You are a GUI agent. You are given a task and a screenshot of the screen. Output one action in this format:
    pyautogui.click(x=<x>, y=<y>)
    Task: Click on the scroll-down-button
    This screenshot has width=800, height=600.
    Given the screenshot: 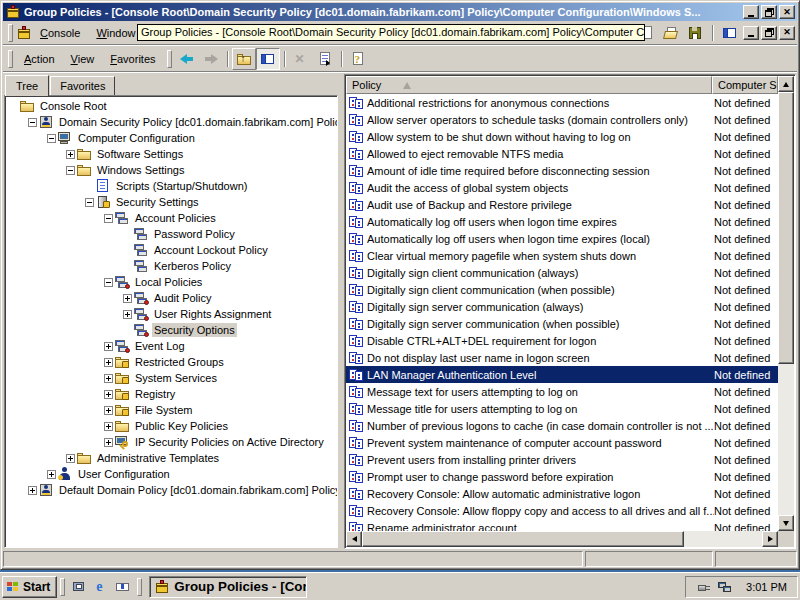 What is the action you would take?
    pyautogui.click(x=786, y=523)
    